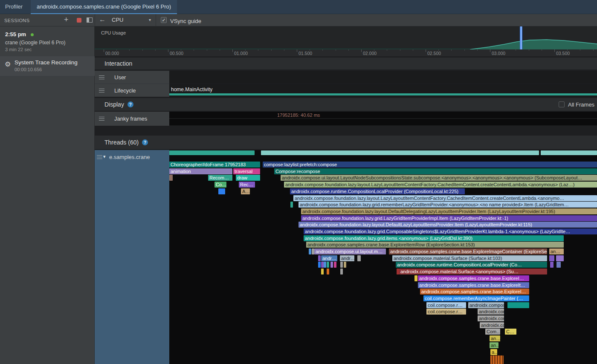 This screenshot has height=364, width=597. Describe the element at coordinates (493, 332) in the screenshot. I see `flame-bar: Com…` at that location.